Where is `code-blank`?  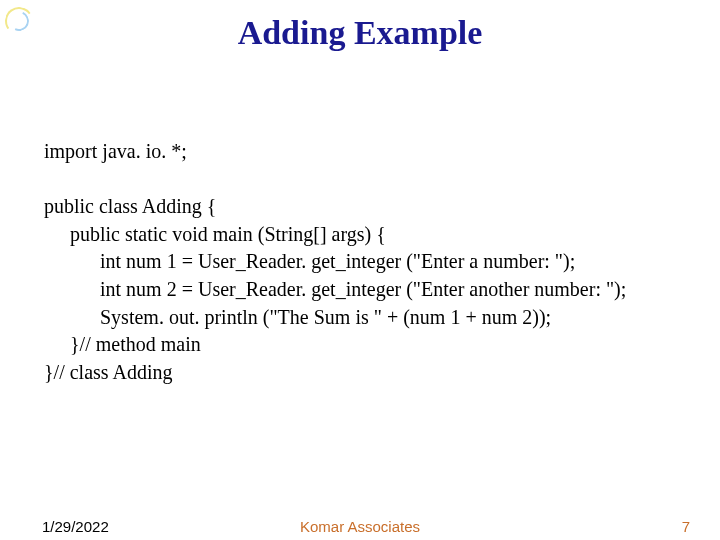
code-blank is located at coordinates (335, 180).